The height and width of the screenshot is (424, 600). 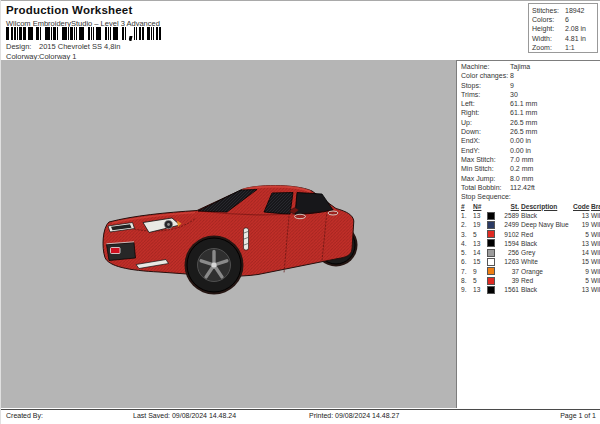 What do you see at coordinates (246, 239) in the screenshot?
I see `fender-vent` at bounding box center [246, 239].